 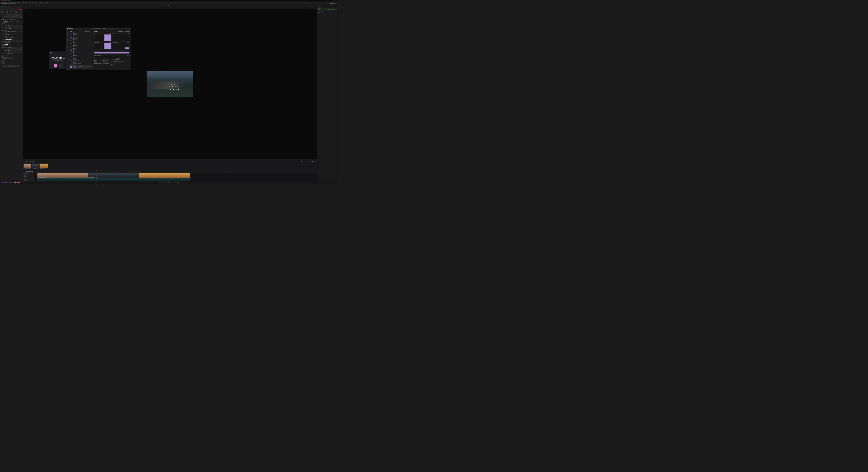 What do you see at coordinates (15, 48) in the screenshot?
I see `rate-control-select: 可变比特率` at bounding box center [15, 48].